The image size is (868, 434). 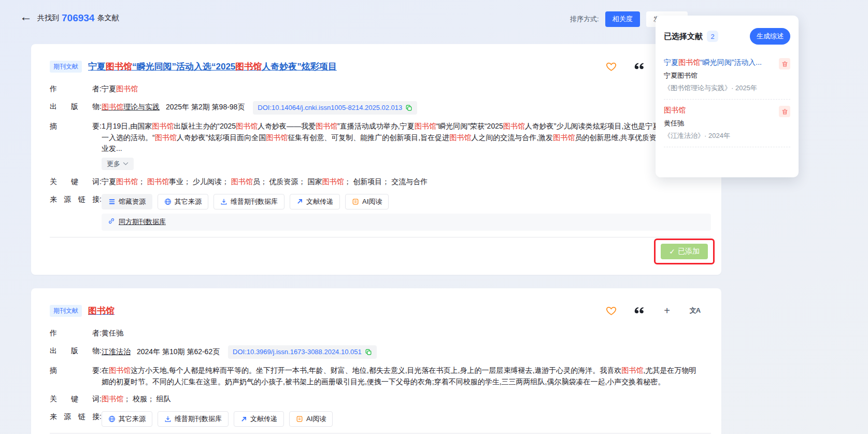 I want to click on back-button: ←, so click(x=26, y=17).